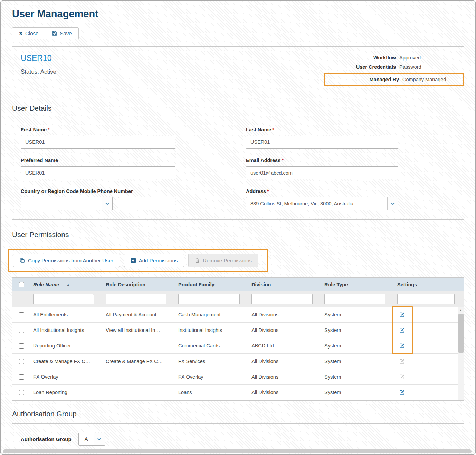  Describe the element at coordinates (67, 204) in the screenshot. I see `country-code-select` at that location.